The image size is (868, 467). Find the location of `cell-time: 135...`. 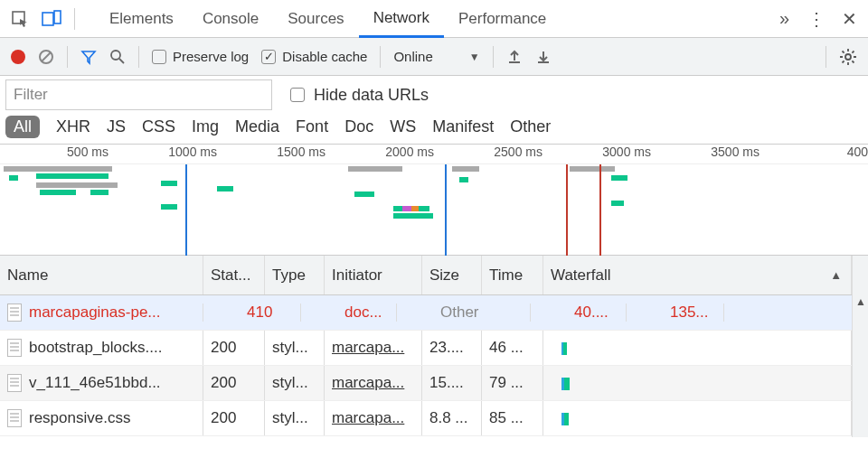

cell-time: 135... is located at coordinates (693, 313).